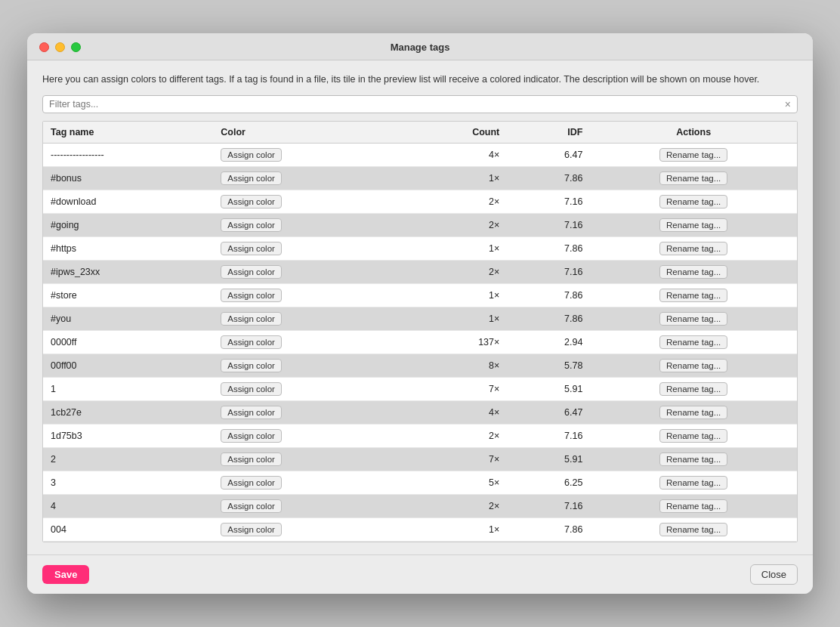 This screenshot has height=627, width=840. What do you see at coordinates (128, 366) in the screenshot?
I see `tag-name-cell: 00ff00` at bounding box center [128, 366].